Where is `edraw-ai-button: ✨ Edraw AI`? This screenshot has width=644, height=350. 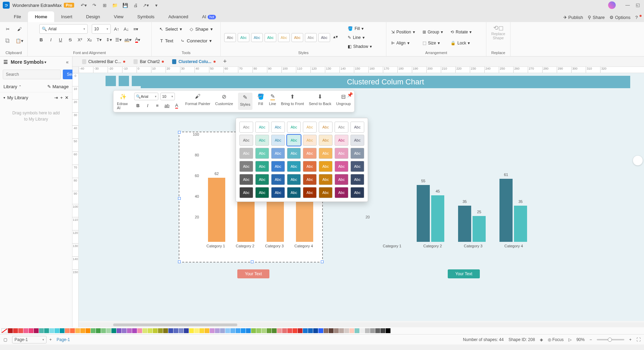
edraw-ai-button: ✨ Edraw AI is located at coordinates (123, 101).